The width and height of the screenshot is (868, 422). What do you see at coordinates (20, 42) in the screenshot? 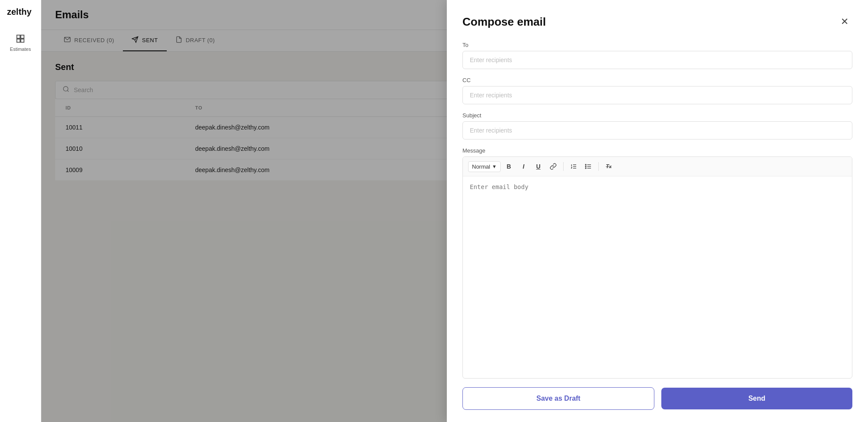
I see `sidebar-item-estimates: Estimates` at bounding box center [20, 42].